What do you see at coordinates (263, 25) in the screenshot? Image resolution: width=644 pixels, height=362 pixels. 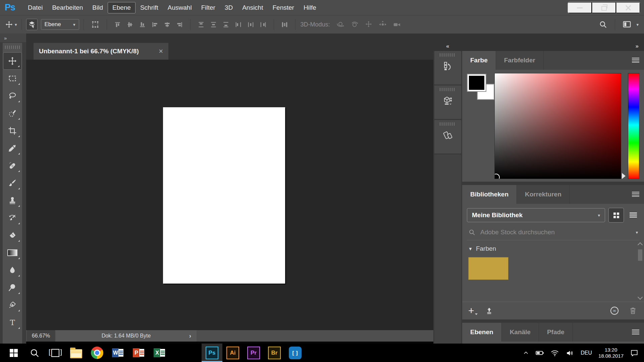 I see `distribute-right-edges-button` at bounding box center [263, 25].